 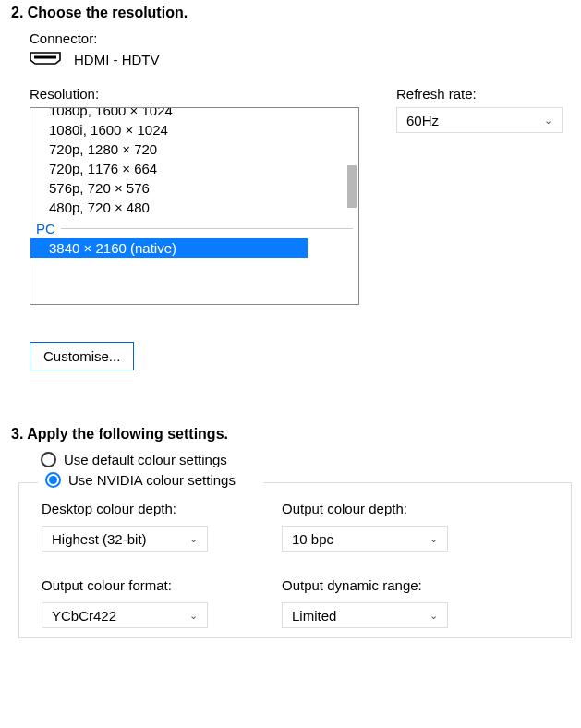 I want to click on radio-nvidia-settings: Use NVIDIA colour settings, so click(x=140, y=480).